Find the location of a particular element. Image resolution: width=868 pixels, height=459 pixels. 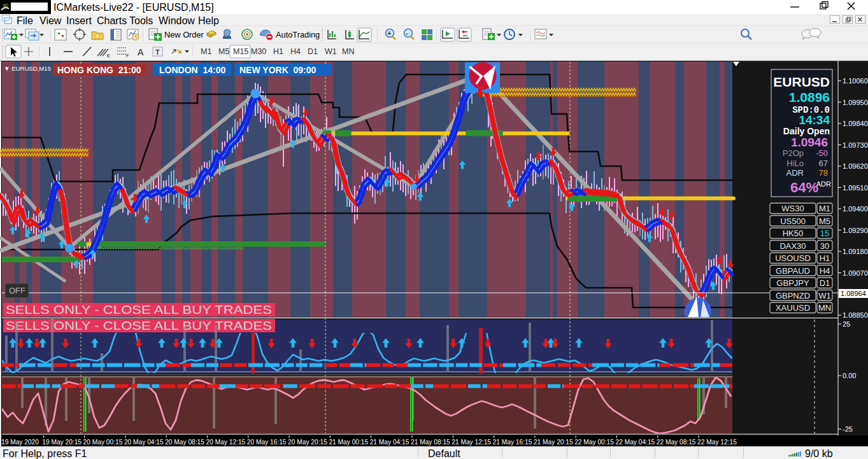

svg-text: 67 is located at coordinates (823, 163).